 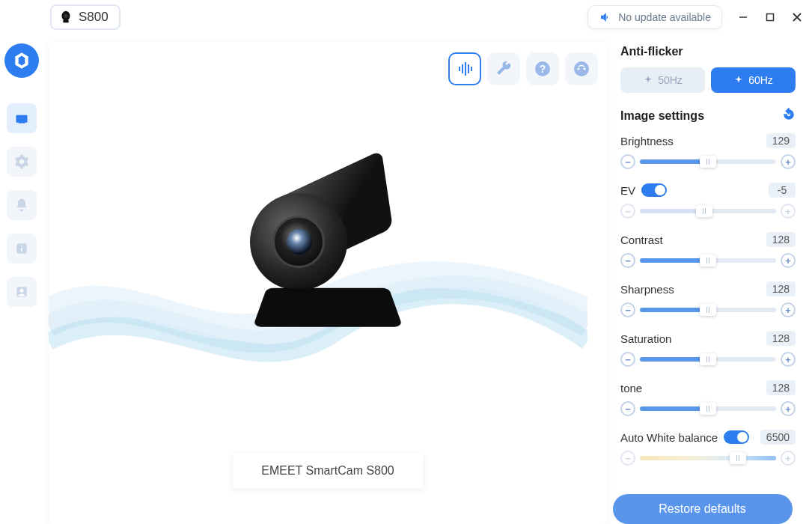 I want to click on preview-toolbar: ?, so click(x=523, y=69).